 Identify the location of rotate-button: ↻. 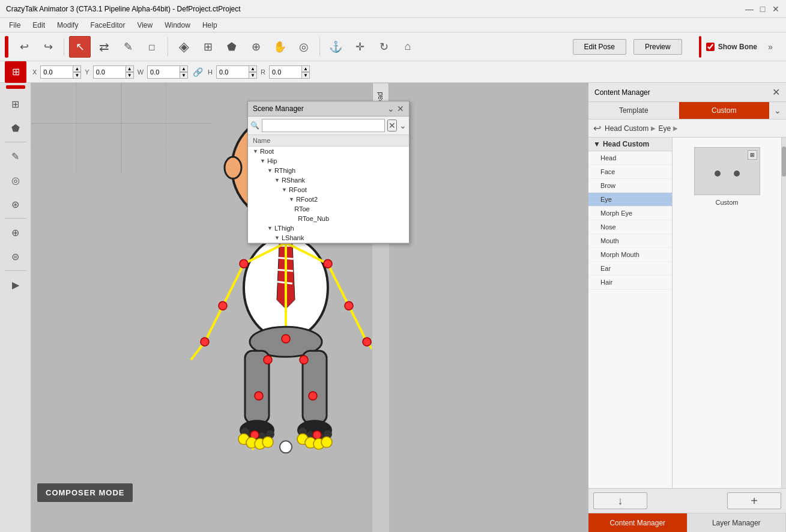
(384, 47).